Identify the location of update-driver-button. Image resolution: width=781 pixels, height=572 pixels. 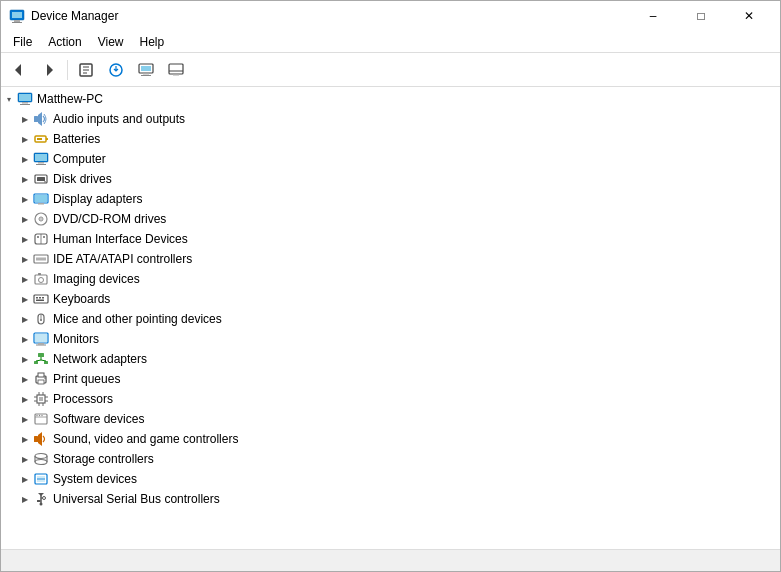
(116, 70).